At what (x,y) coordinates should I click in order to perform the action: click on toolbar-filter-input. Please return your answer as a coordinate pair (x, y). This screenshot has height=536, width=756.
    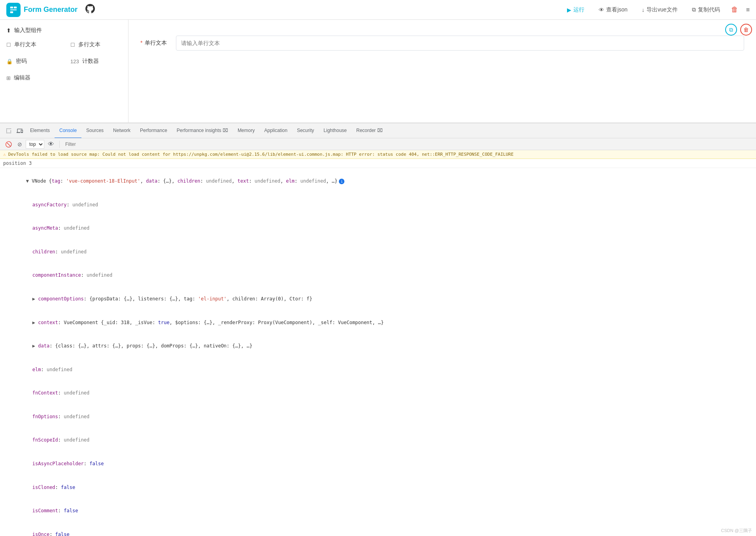
    Looking at the image, I should click on (408, 144).